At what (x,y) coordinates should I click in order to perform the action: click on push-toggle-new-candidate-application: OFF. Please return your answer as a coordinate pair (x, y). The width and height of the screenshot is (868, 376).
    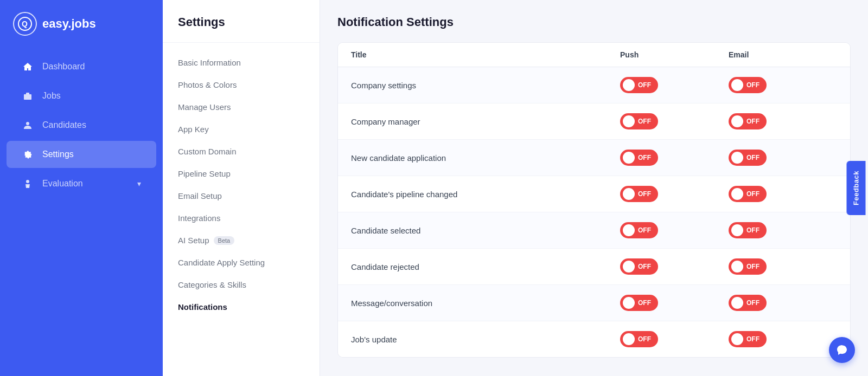
    Looking at the image, I should click on (674, 158).